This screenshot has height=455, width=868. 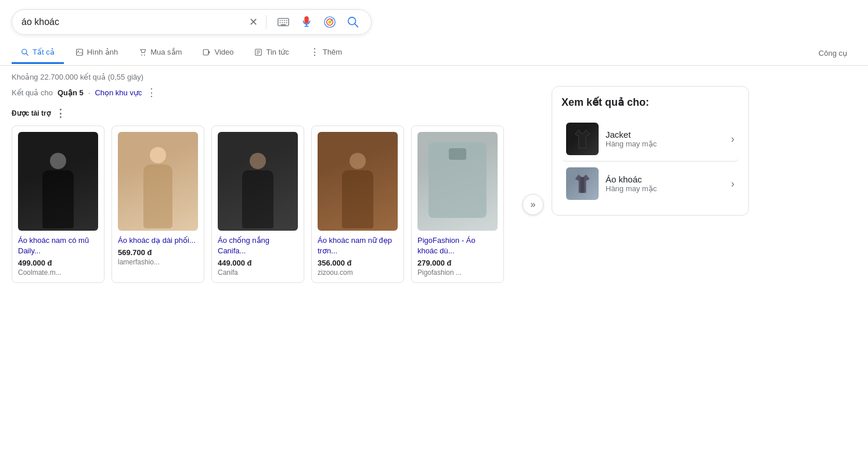 What do you see at coordinates (97, 52) in the screenshot?
I see `tab-hinh-anh: Hình ảnh` at bounding box center [97, 52].